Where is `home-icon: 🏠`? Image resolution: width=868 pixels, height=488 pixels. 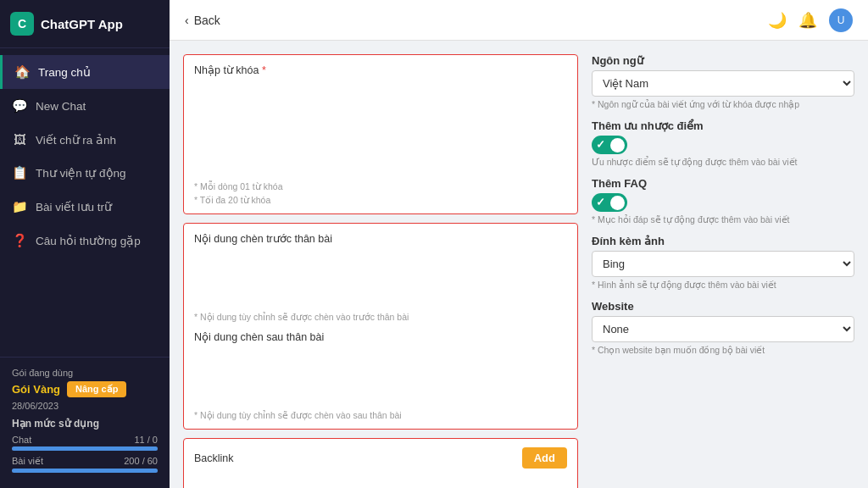 home-icon: 🏠 is located at coordinates (22, 72).